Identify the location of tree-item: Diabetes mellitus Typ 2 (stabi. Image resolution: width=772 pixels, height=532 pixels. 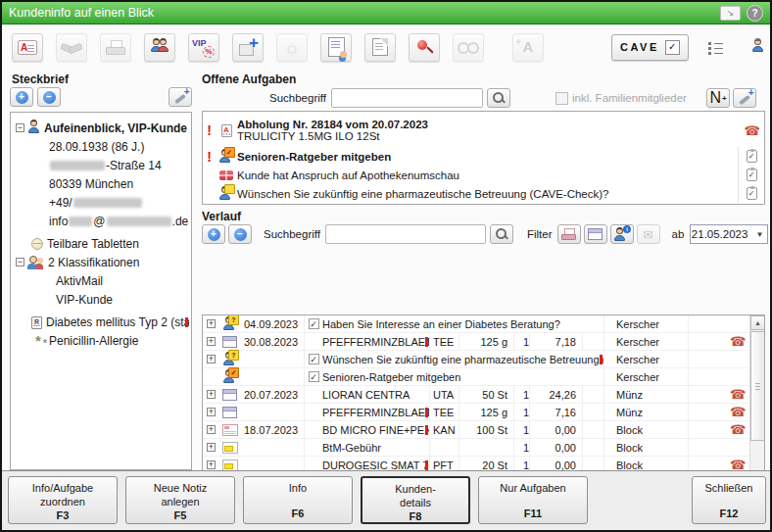
(101, 321).